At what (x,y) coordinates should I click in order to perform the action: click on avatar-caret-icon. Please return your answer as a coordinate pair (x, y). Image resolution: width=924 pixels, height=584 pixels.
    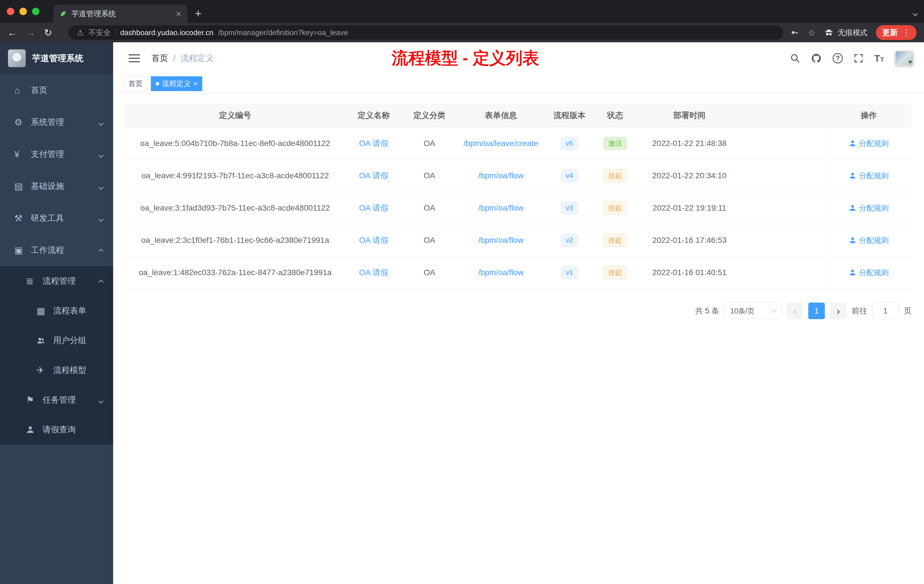
    Looking at the image, I should click on (910, 62).